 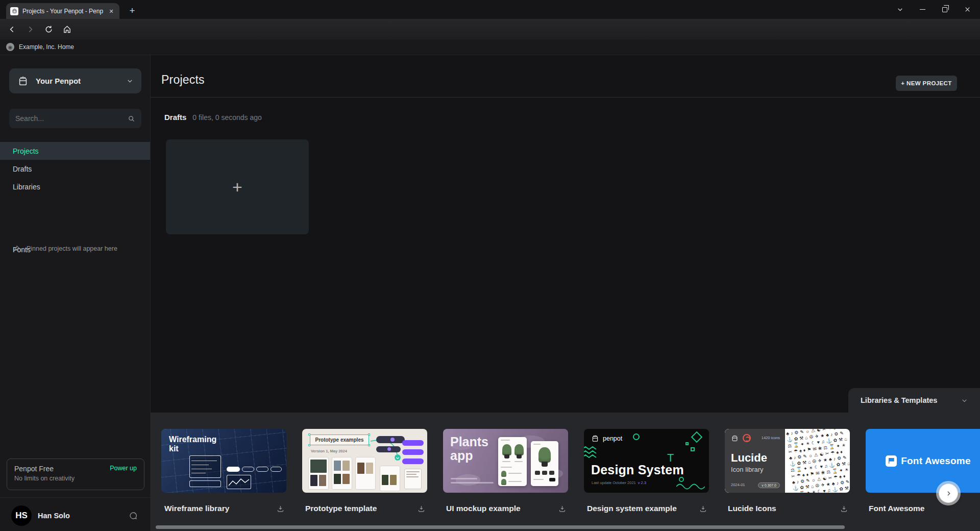 I want to click on card-label: Lucide Icons, so click(x=784, y=509).